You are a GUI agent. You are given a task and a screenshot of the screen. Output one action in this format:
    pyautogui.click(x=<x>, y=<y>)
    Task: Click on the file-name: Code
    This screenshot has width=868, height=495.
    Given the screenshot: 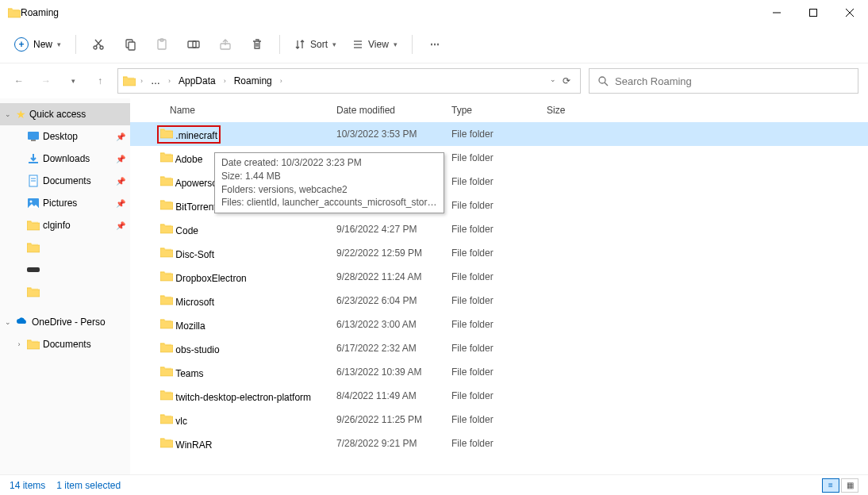 What is the action you would take?
    pyautogui.click(x=187, y=231)
    